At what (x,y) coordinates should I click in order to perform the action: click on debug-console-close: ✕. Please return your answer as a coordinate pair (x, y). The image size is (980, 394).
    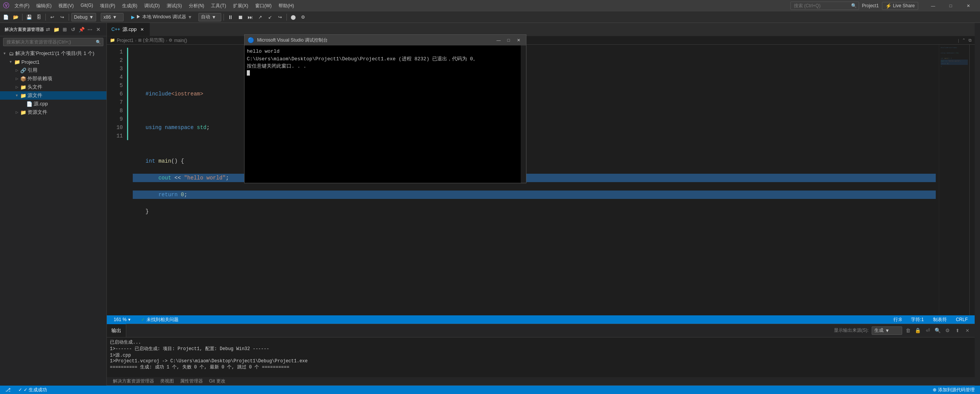
    Looking at the image, I should click on (518, 40).